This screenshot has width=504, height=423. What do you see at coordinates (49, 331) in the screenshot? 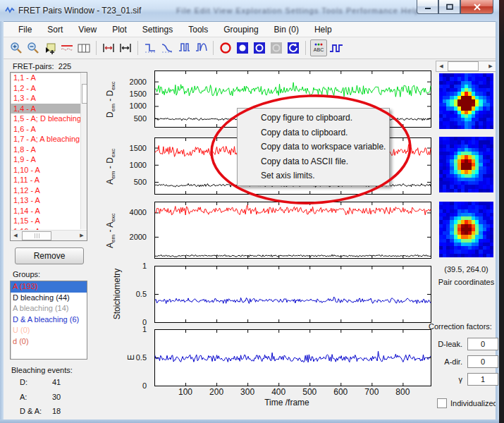
I see `group-list-item: U (0)` at bounding box center [49, 331].